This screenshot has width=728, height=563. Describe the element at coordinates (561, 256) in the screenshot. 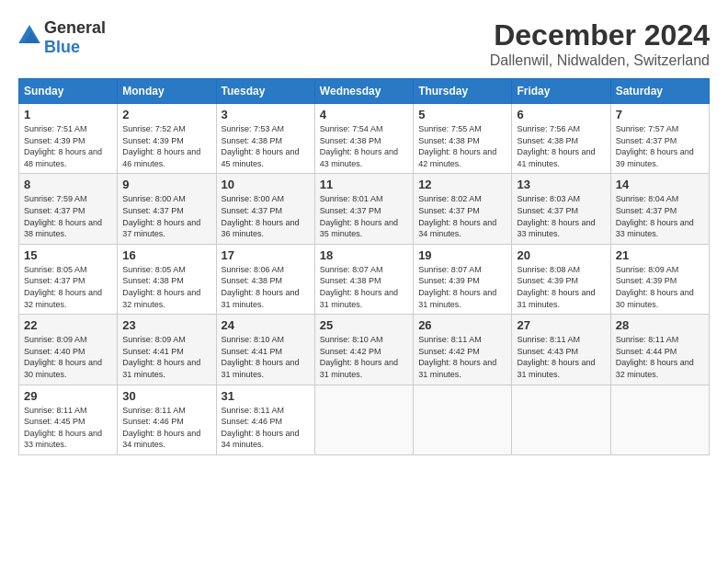

I see `day-number: 20` at that location.